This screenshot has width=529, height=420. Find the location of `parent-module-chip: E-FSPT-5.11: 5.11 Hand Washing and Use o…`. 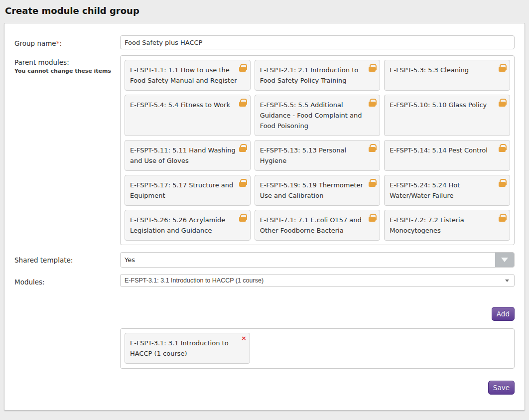

parent-module-chip: E-FSPT-5.11: 5.11 Hand Washing and Use o… is located at coordinates (187, 155).